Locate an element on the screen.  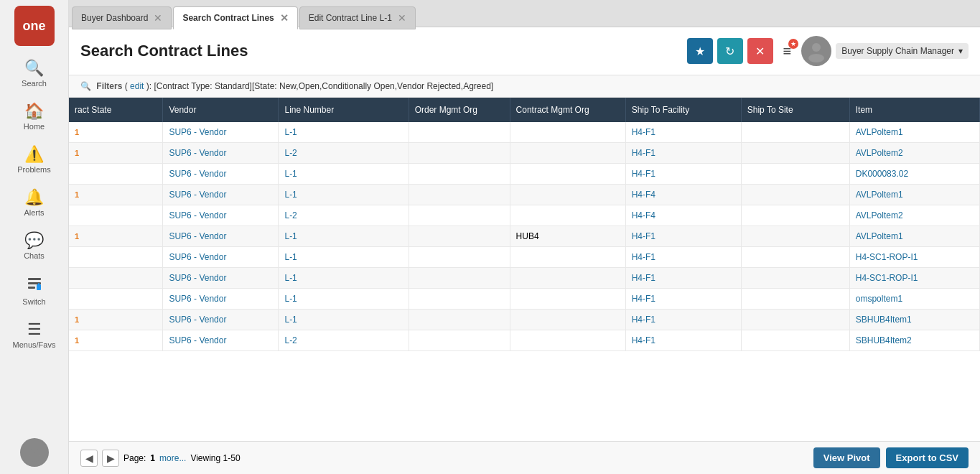
table-row: 1 SUP6 - Vendor L-1 H4-F1 AVLPoltem1 is located at coordinates (524, 132).